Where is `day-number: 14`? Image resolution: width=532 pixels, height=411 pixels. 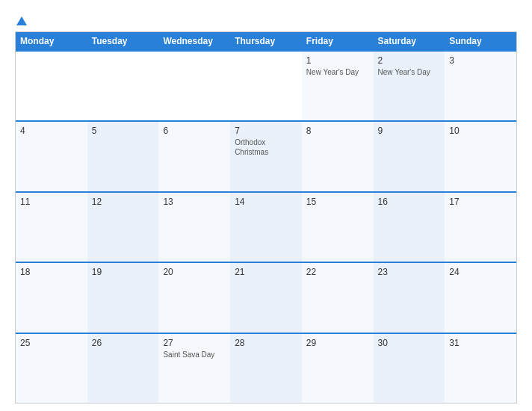
day-number: 14 is located at coordinates (266, 202).